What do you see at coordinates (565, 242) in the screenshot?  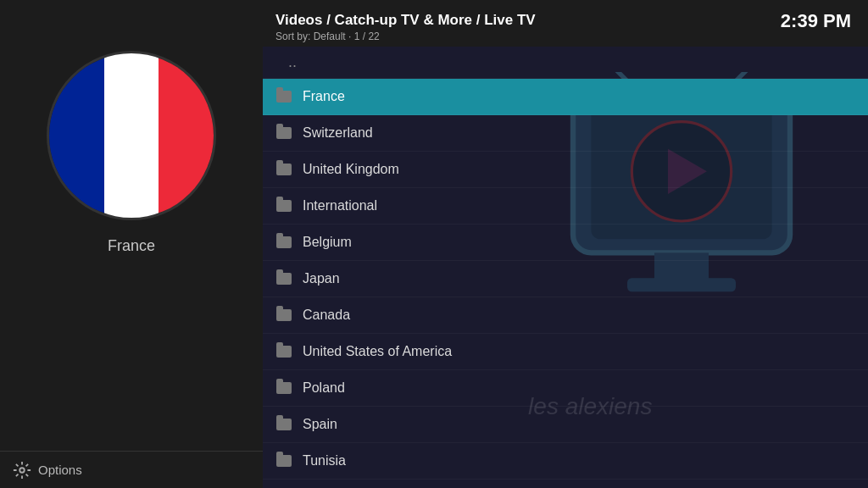 I see `list-item: Belgium` at bounding box center [565, 242].